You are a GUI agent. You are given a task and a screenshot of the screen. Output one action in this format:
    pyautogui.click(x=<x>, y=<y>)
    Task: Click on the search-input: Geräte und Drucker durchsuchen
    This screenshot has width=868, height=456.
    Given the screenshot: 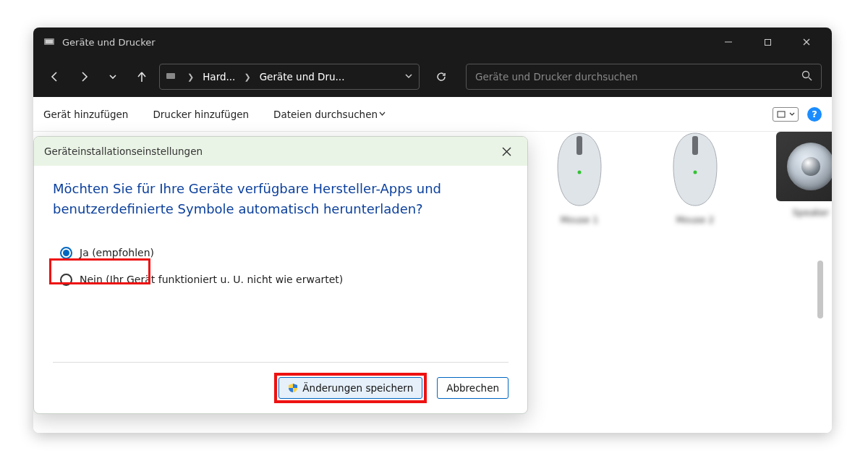 What is the action you would take?
    pyautogui.click(x=644, y=77)
    